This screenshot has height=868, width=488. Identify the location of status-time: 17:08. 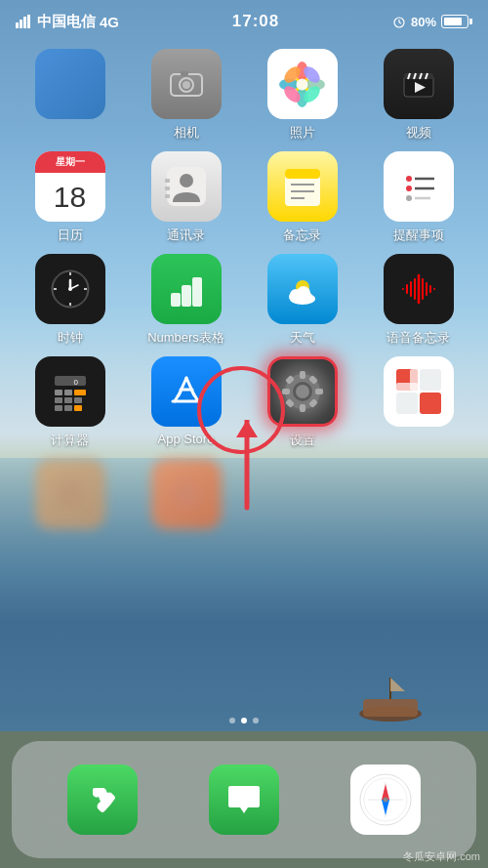
(256, 21).